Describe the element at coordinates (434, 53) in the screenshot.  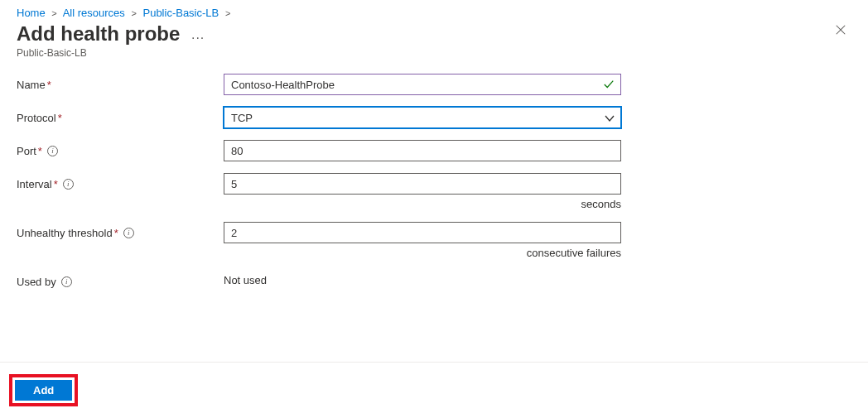
I see `page-subtitle: Public-Basic-LB` at that location.